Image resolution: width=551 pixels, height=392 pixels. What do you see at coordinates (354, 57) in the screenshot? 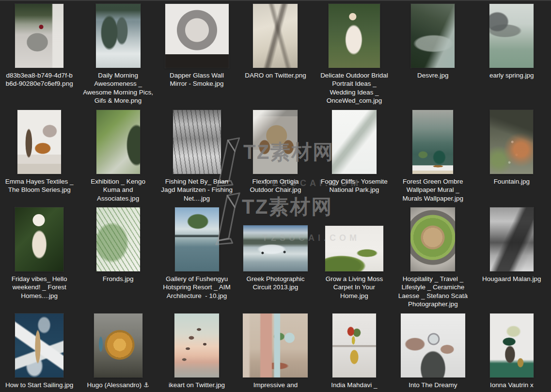
I see `file-item: Delicate Outdoor Bridal Portrait Ideas _…` at bounding box center [354, 57].